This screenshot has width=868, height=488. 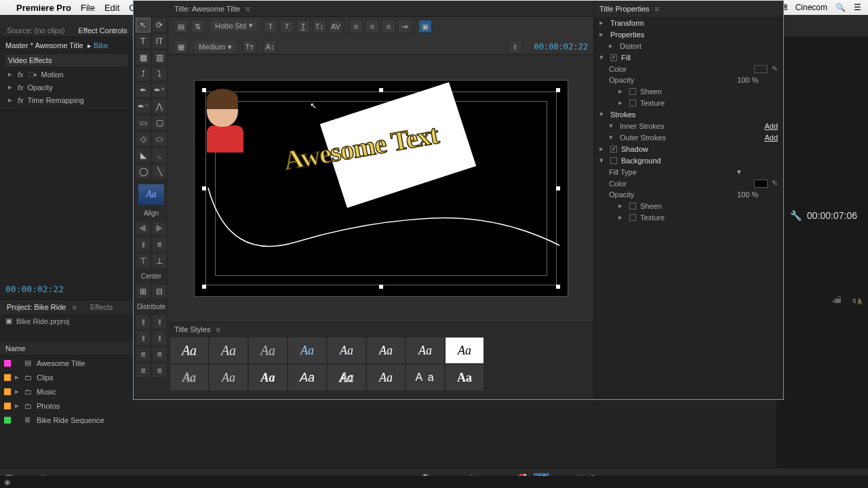 What do you see at coordinates (181, 47) in the screenshot?
I see `templates-btn: ▦` at bounding box center [181, 47].